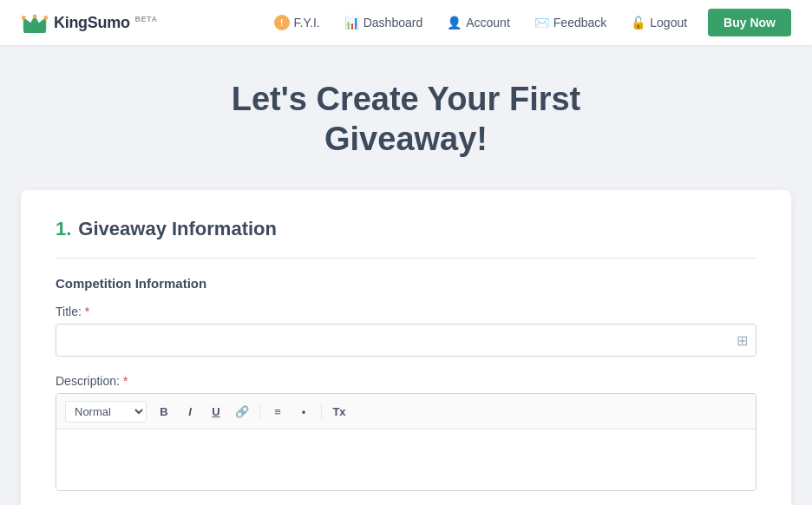  What do you see at coordinates (87, 312) in the screenshot?
I see `title-required-star: *` at bounding box center [87, 312].